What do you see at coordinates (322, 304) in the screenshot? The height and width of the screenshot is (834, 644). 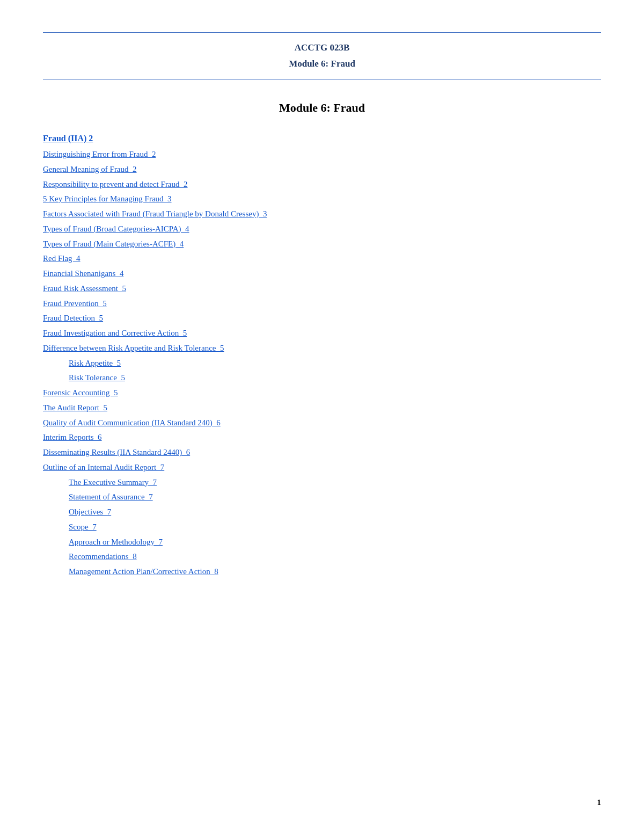 I see `toc-item-10: Fraud Prevention 5` at bounding box center [322, 304].